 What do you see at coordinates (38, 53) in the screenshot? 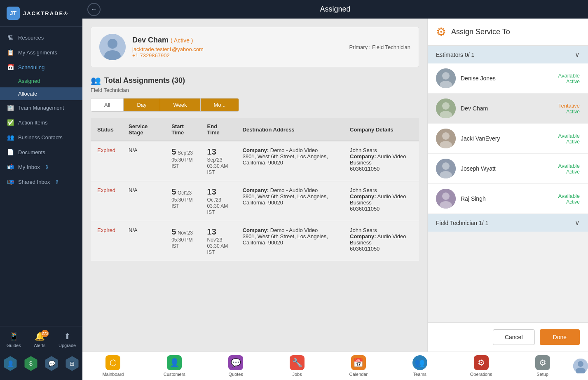
I see `sidebar-item-my-assignments-label: My Assignments` at bounding box center [38, 53].